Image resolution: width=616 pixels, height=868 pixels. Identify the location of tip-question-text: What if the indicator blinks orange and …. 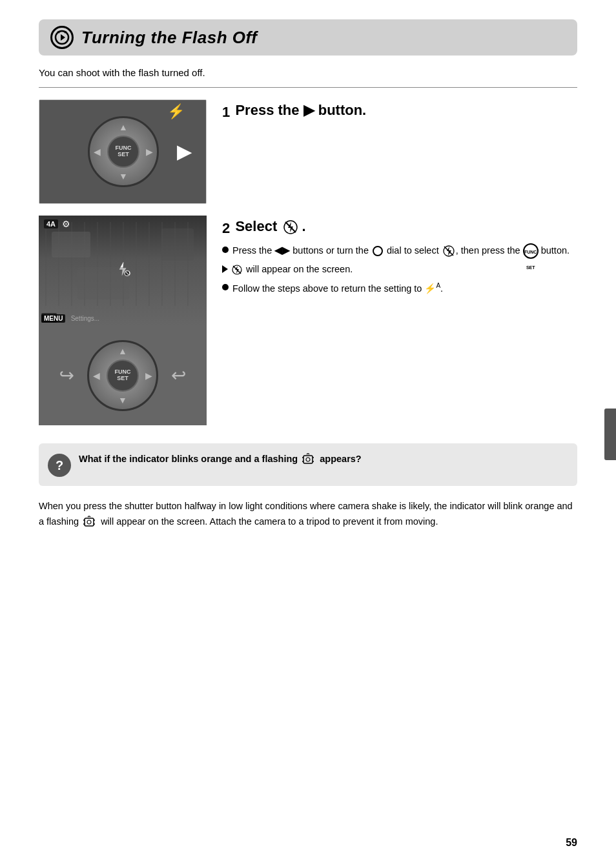
(220, 459).